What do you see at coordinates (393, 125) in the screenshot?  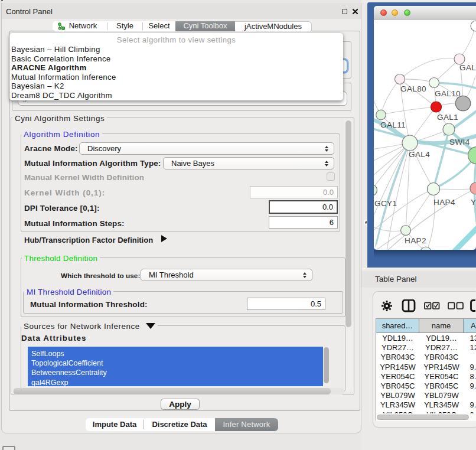 I see `svg-text: GAL11` at bounding box center [393, 125].